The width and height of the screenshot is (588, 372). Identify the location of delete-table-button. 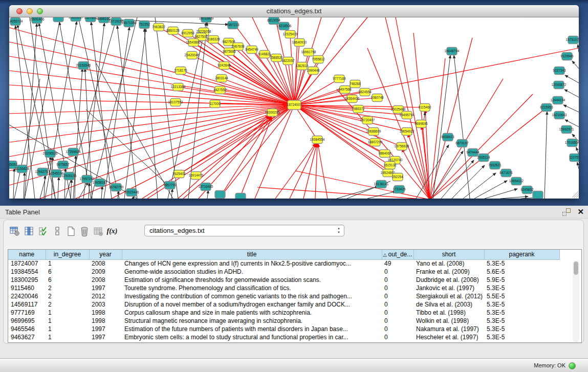
(98, 231).